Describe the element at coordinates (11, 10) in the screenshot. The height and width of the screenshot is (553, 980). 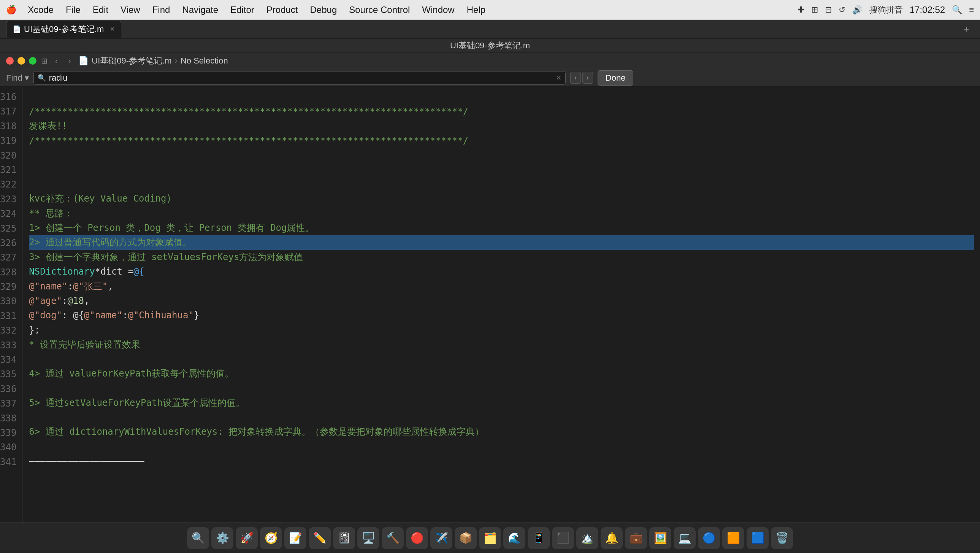
I see `apple-menu: 🍎` at that location.